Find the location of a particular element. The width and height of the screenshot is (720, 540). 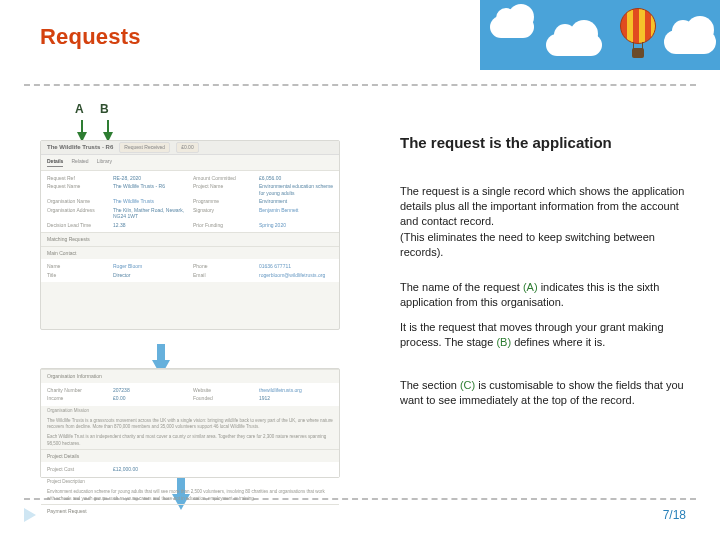

field-value: 1912 is located at coordinates (296, 398).